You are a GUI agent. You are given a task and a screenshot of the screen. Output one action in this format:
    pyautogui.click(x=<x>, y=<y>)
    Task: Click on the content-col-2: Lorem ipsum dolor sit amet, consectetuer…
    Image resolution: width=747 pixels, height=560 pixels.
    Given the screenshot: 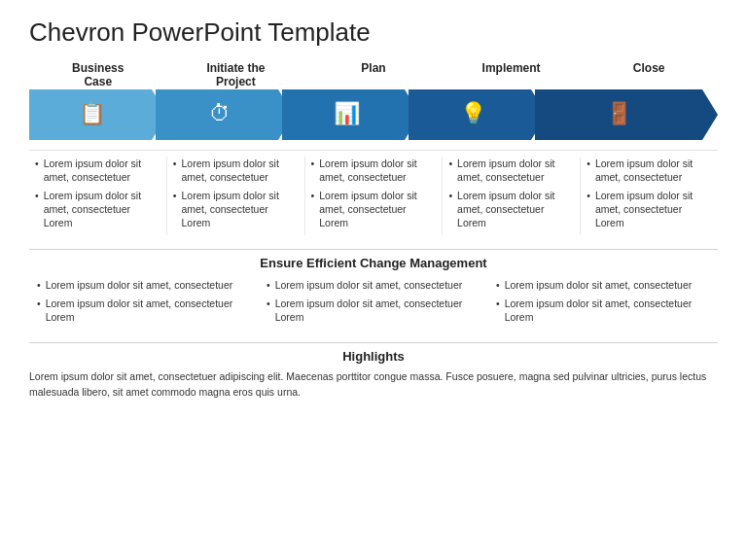 What is the action you would take?
    pyautogui.click(x=236, y=196)
    